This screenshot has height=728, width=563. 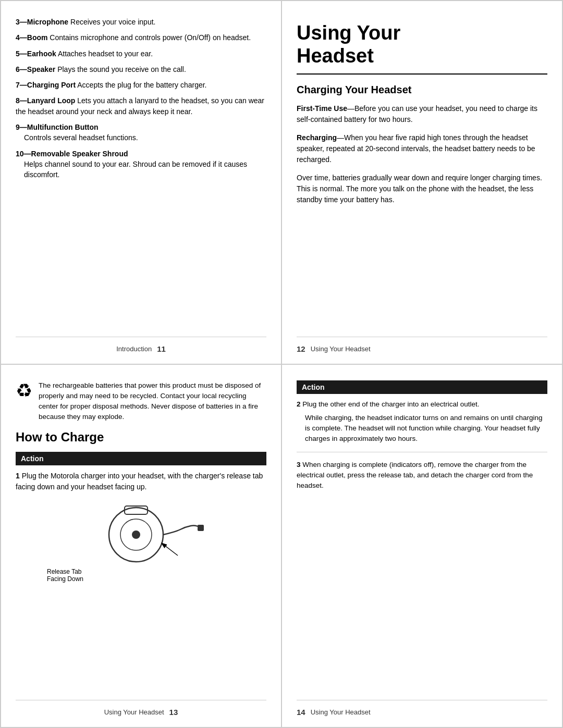 I want to click on page-footer: Using Your Headset 13, so click(x=141, y=708).